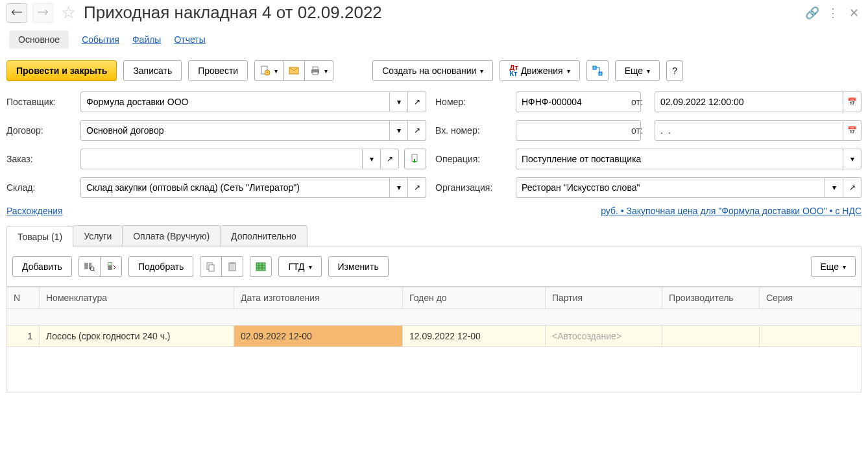  I want to click on attachment-group: ▾ ▾, so click(294, 71).